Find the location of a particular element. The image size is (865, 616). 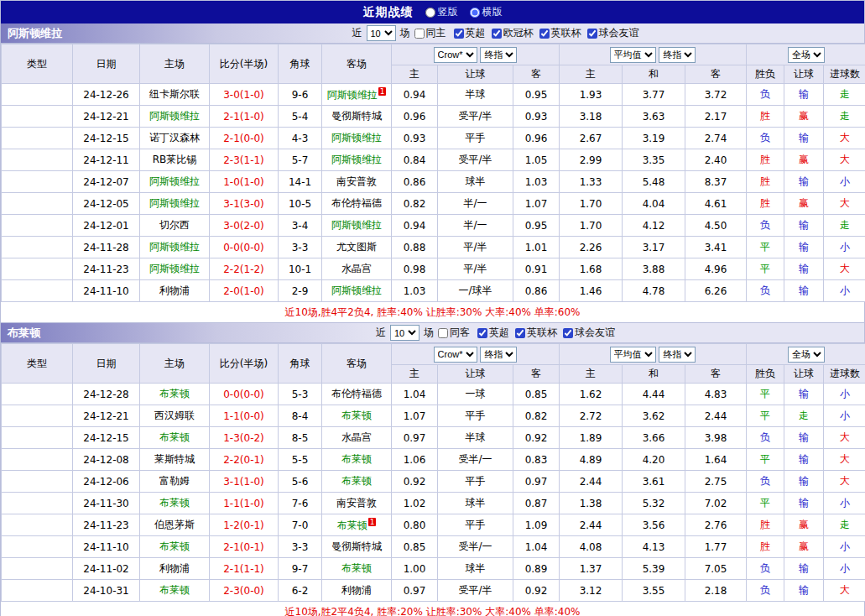

home-team: RB莱比锡 is located at coordinates (175, 159).